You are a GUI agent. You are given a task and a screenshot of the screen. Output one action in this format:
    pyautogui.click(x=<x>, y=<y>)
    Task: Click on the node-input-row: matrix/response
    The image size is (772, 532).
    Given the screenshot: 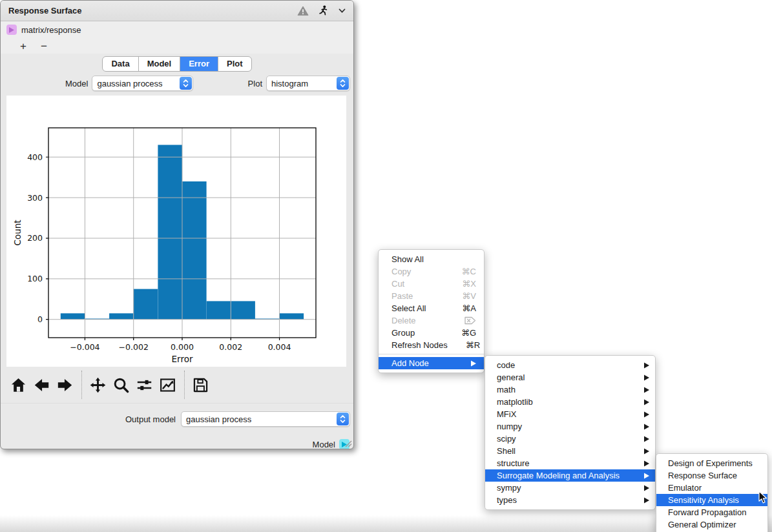 What is the action you would take?
    pyautogui.click(x=177, y=30)
    